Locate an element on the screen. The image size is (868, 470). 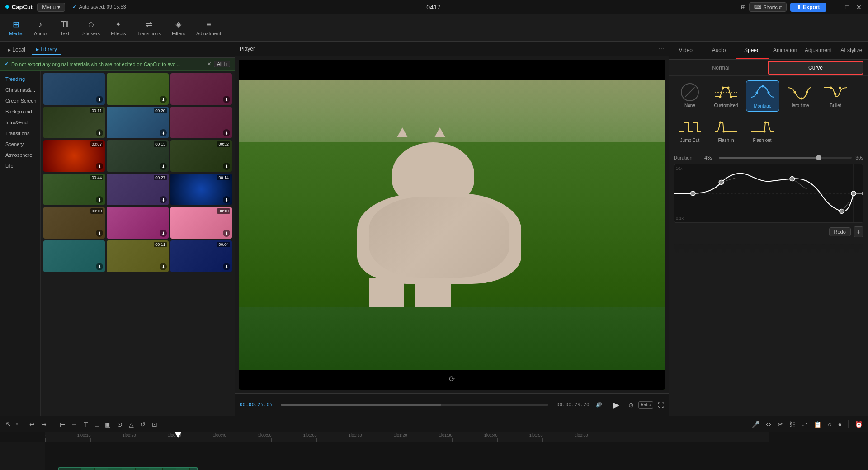
rotate-handle: ⟳ is located at coordinates (452, 379).